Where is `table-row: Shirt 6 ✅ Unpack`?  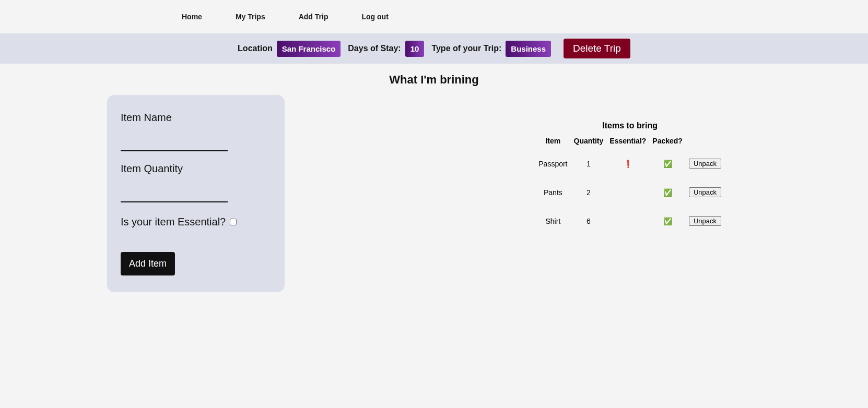 table-row: Shirt 6 ✅ Unpack is located at coordinates (630, 221).